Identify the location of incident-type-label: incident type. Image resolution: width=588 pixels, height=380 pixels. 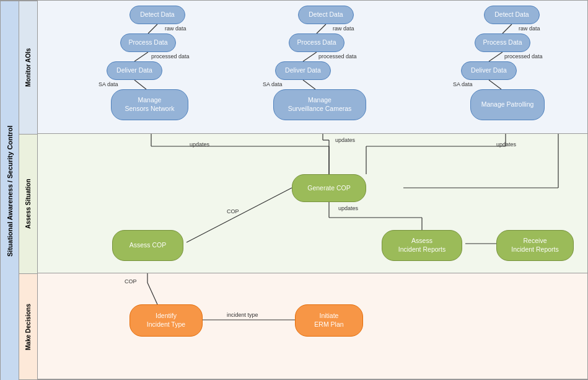
(243, 315).